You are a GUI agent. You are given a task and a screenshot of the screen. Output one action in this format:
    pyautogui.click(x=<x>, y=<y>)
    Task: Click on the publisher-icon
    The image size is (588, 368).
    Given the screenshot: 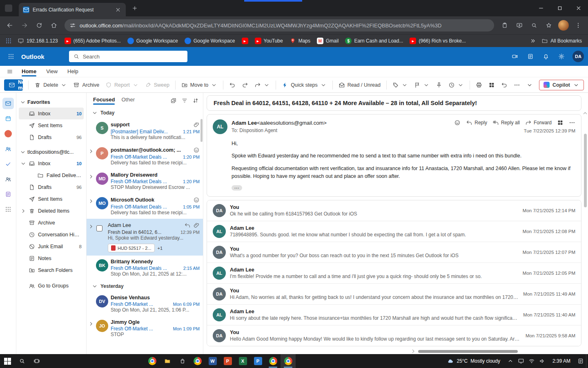 What is the action you would take?
    pyautogui.click(x=258, y=361)
    